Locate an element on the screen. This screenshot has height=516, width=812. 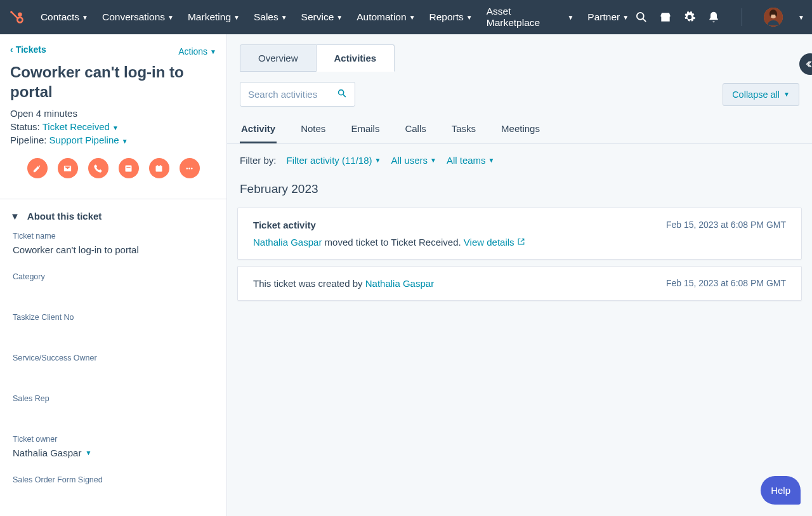
nav-partner: Partner▼ is located at coordinates (608, 17).